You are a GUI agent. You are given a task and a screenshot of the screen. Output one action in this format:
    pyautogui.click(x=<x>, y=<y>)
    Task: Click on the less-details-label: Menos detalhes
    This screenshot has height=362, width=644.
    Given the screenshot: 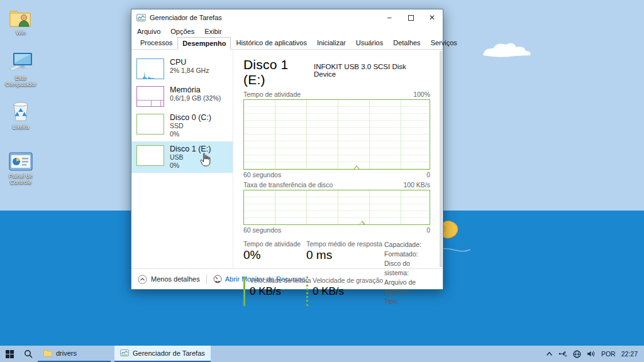 What is the action you would take?
    pyautogui.click(x=175, y=279)
    